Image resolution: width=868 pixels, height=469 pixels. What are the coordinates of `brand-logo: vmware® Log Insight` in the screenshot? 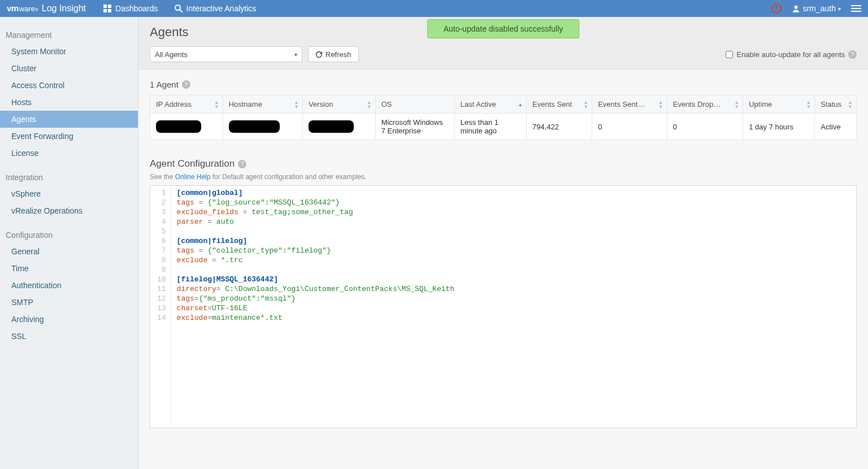 It's located at (46, 8).